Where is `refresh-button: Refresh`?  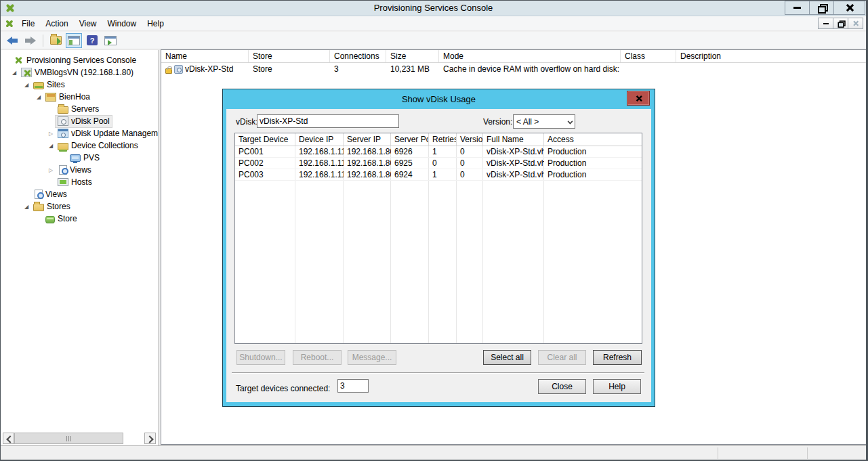 refresh-button: Refresh is located at coordinates (617, 357).